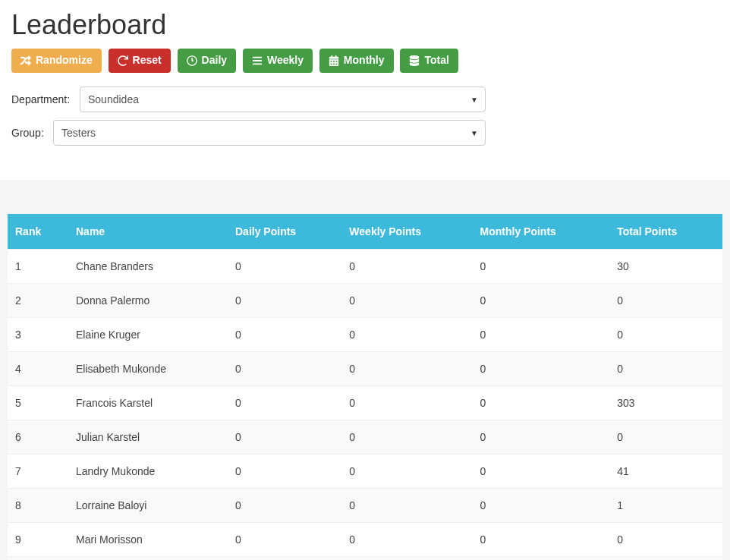 This screenshot has height=560, width=730. Describe the element at coordinates (666, 232) in the screenshot. I see `col-header-total: Total Points` at that location.